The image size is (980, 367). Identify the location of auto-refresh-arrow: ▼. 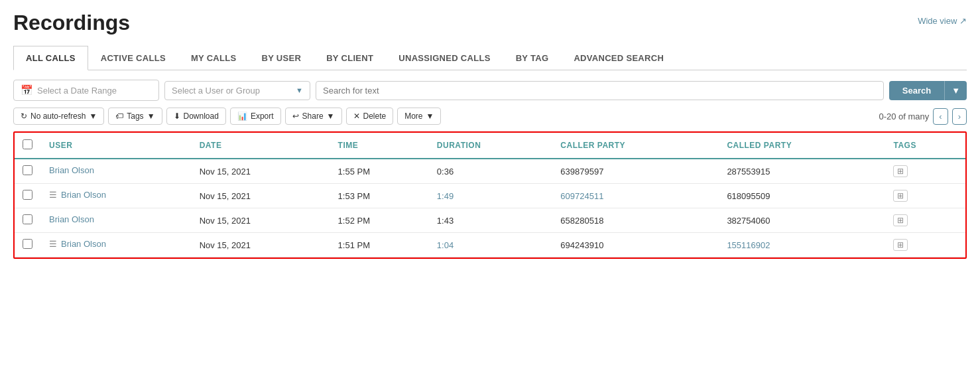
(93, 116).